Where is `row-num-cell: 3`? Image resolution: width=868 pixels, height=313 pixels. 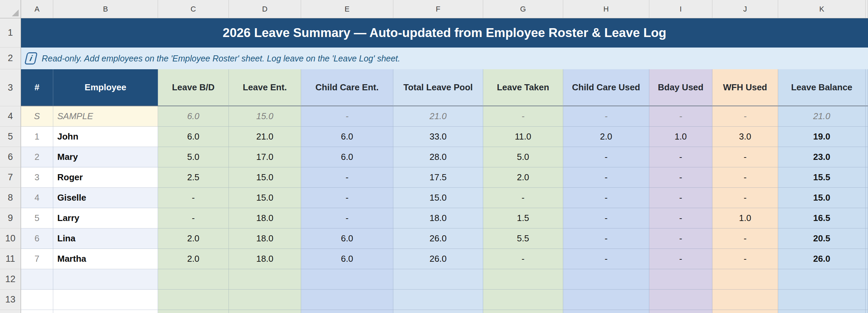
row-num-cell: 3 is located at coordinates (37, 178).